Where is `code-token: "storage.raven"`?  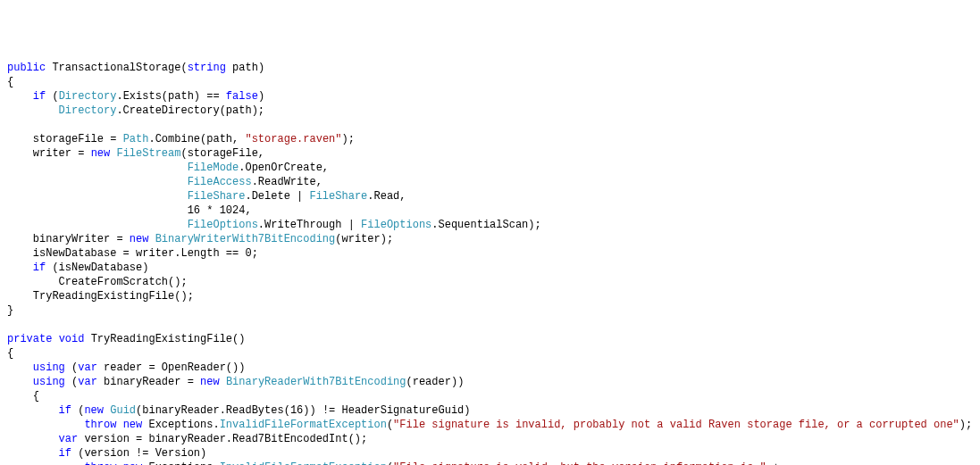 code-token: "storage.raven" is located at coordinates (293, 139).